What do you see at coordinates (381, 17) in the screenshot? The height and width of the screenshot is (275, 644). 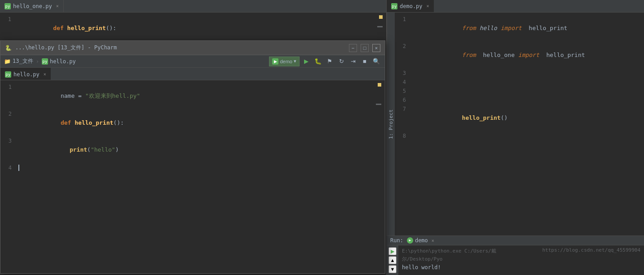 I see `scroll-marker-yellow` at bounding box center [381, 17].